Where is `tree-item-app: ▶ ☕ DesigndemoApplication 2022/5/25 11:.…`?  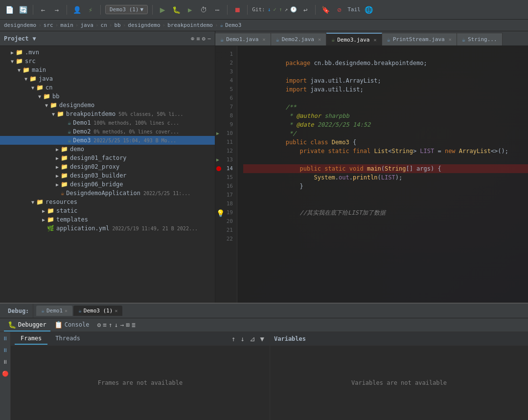 tree-item-app: ▶ ☕ DesigndemoApplication 2022/5/25 11:.… is located at coordinates (108, 193).